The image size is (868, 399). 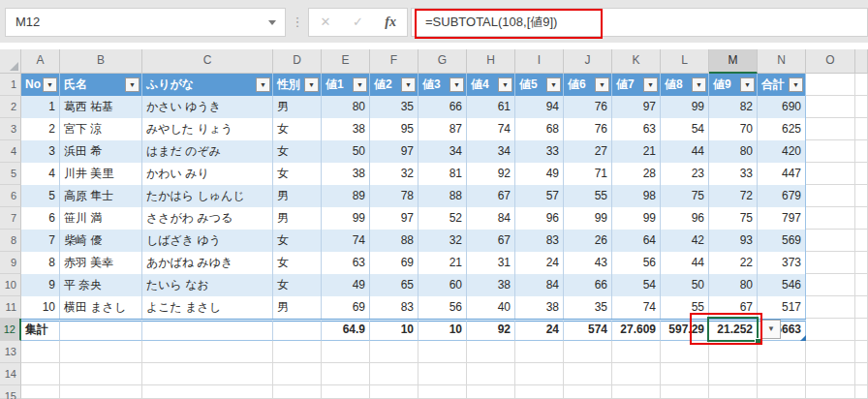 I want to click on row-header-10: 10, so click(x=11, y=285).